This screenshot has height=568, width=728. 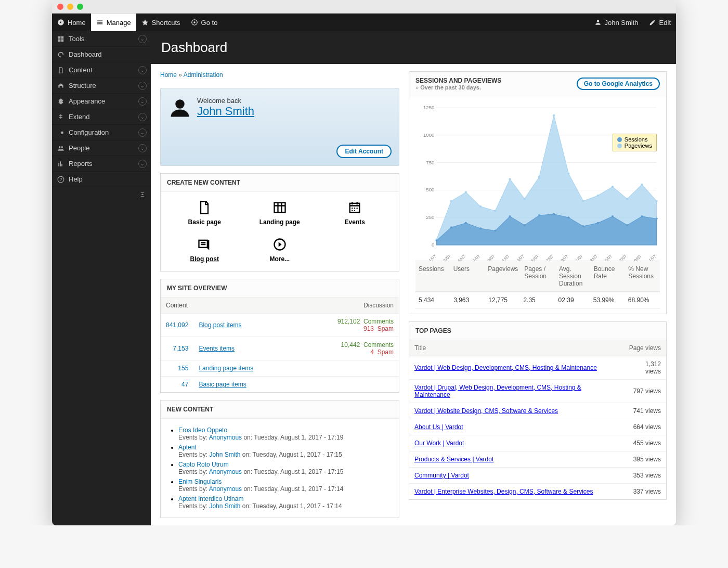 What do you see at coordinates (204, 22) in the screenshot?
I see `nav-goto: Go to` at bounding box center [204, 22].